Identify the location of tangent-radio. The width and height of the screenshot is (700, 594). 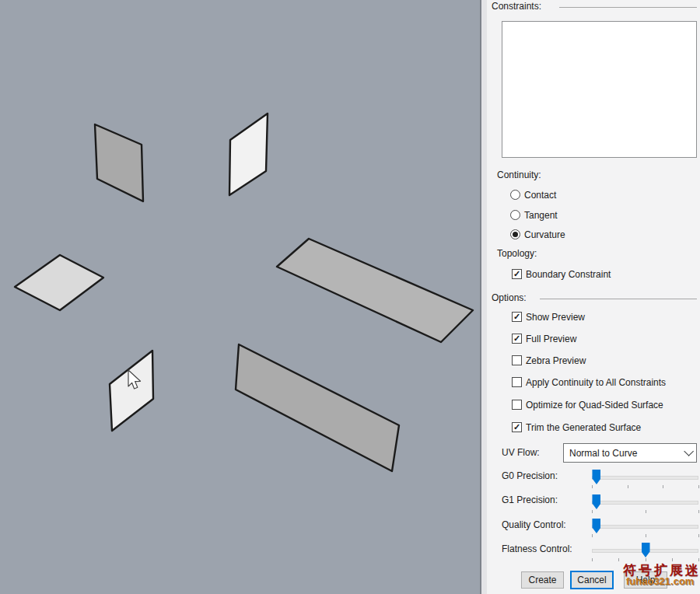
(515, 215).